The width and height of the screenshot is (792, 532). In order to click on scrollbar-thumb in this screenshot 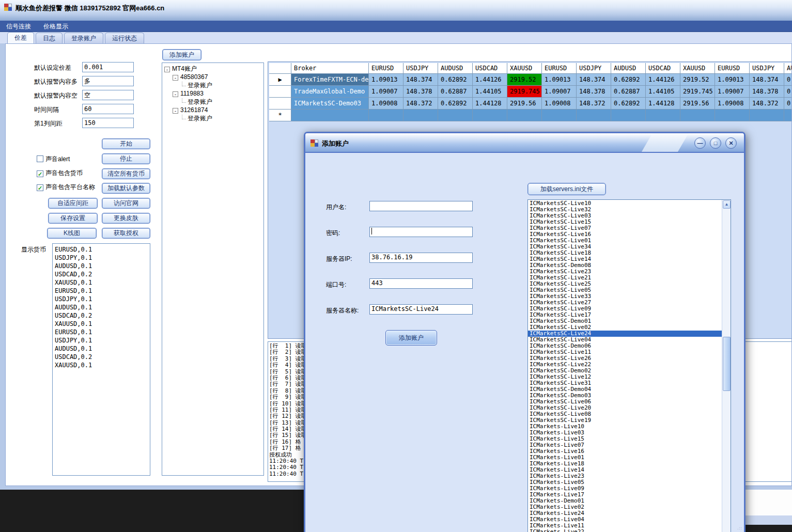, I will do `click(726, 364)`.